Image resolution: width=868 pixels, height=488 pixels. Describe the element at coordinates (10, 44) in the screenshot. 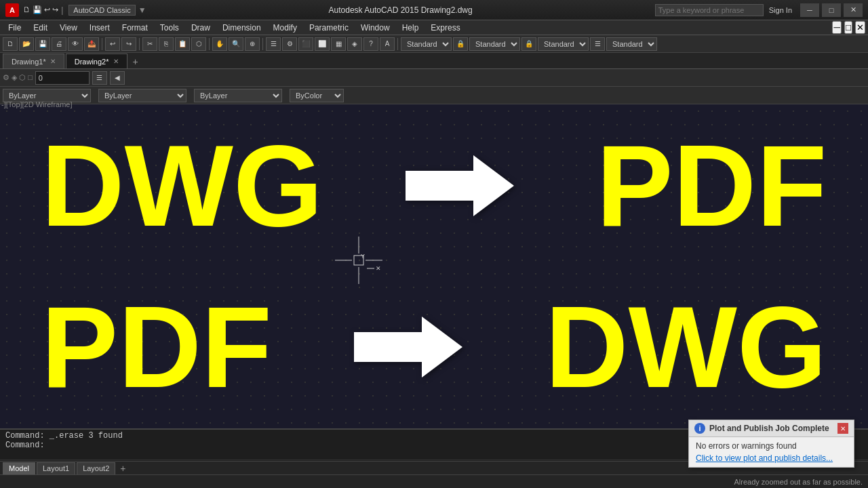

I see `new-btn: 🗋` at that location.